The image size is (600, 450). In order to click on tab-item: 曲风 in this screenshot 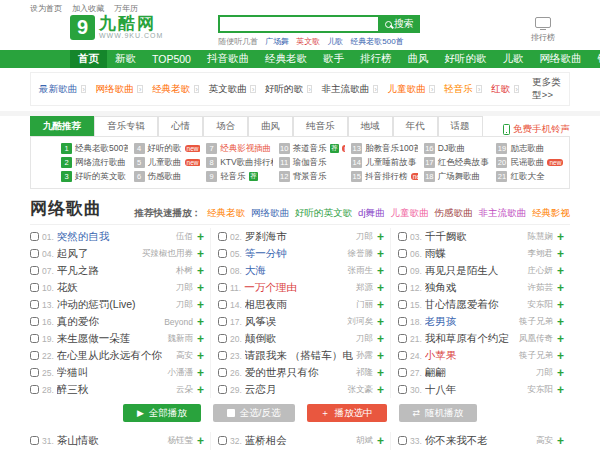, I will do `click(270, 126)`.